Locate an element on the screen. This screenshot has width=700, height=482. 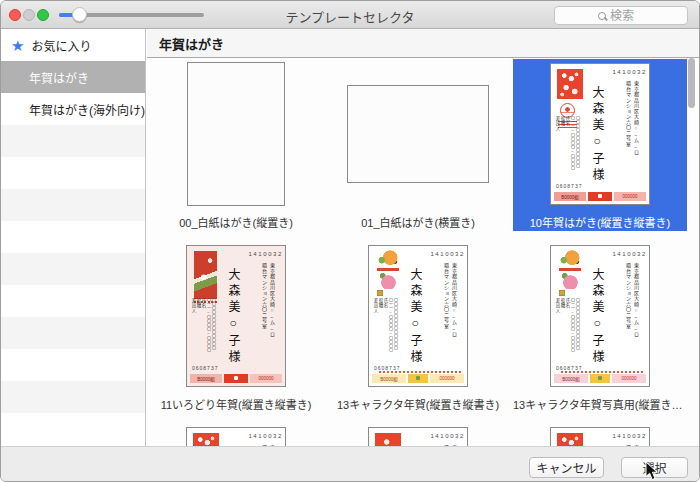
template-label: 01_白紙はがき(横置き) is located at coordinates (418, 222).